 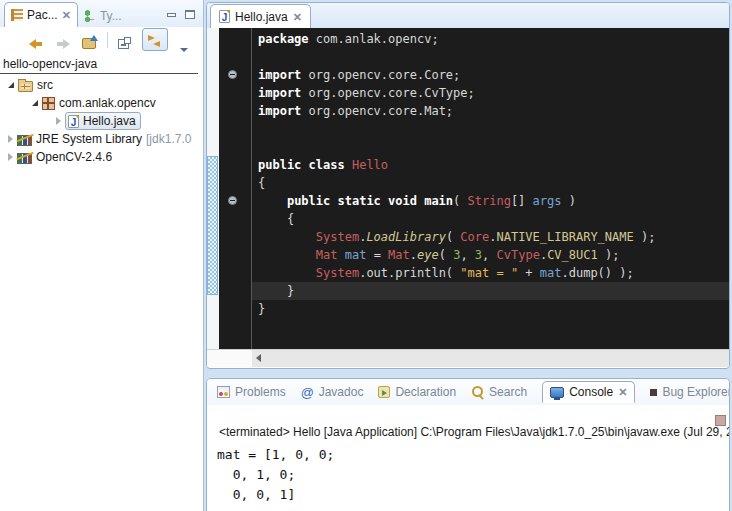 What do you see at coordinates (63, 40) in the screenshot?
I see `forward-button` at bounding box center [63, 40].